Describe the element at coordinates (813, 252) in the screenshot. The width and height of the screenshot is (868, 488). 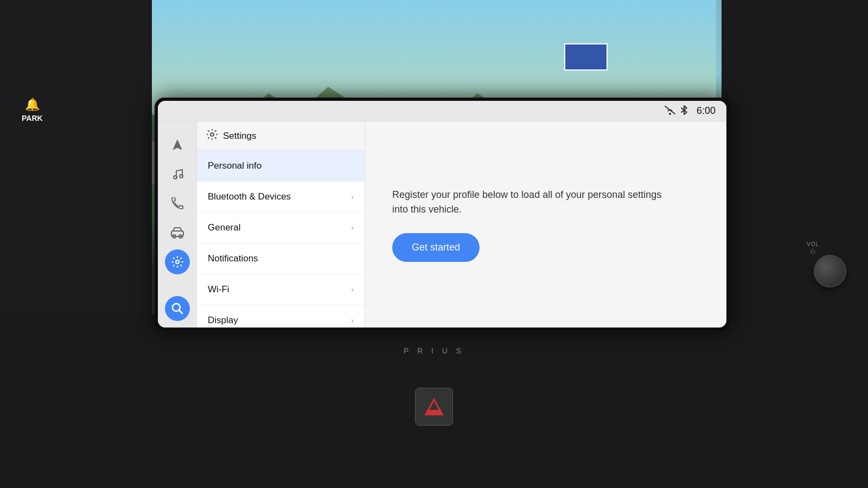
I see `power-icon: ⏻` at that location.